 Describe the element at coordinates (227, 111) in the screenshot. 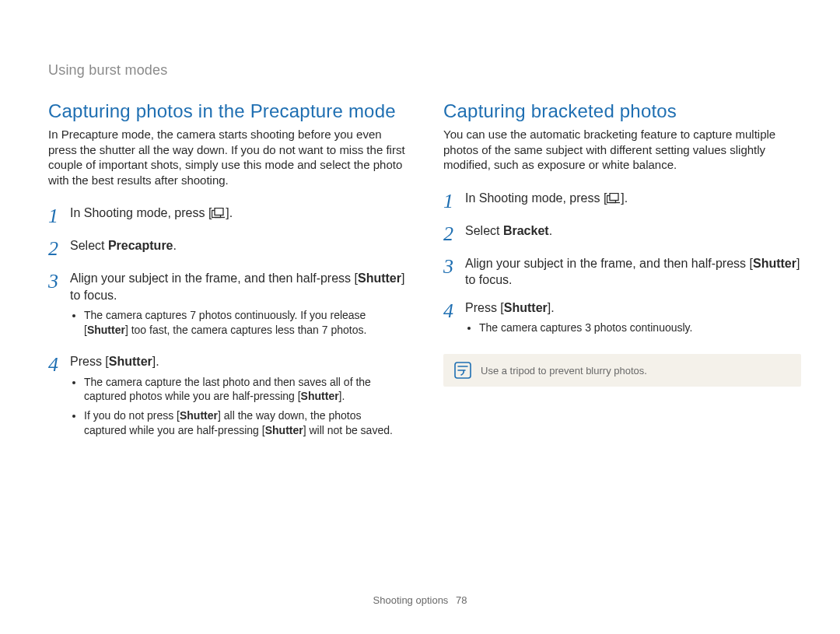

I see `left-title: Capturing photos in the Precapture mode` at that location.